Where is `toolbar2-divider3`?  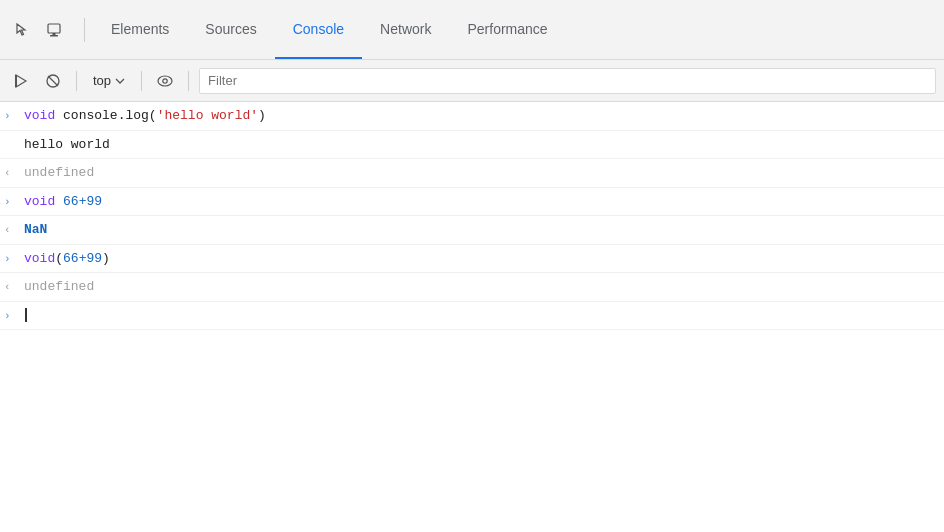 toolbar2-divider3 is located at coordinates (188, 81).